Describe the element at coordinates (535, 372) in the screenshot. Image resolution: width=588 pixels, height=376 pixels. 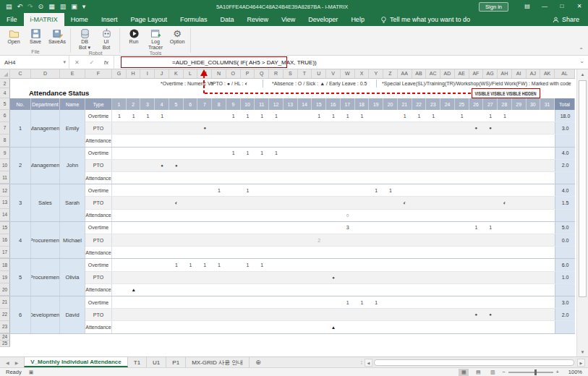
I see `zoom-slider-thumb` at that location.